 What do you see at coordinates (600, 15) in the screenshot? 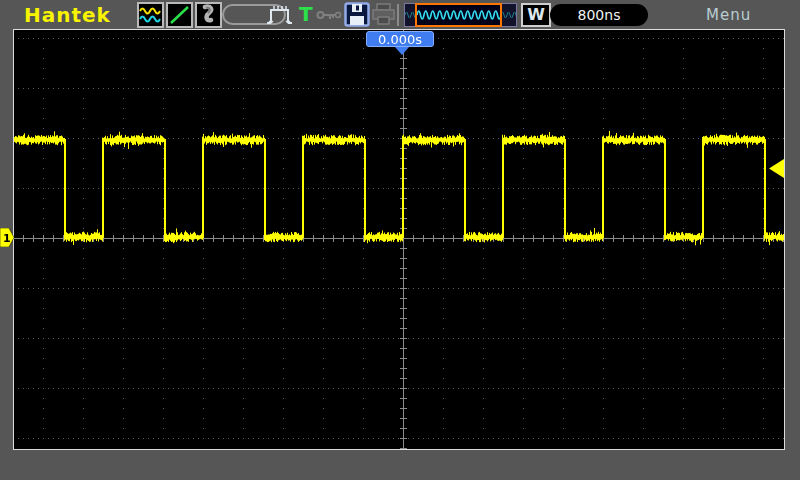
I see `timebase-value: 800ns` at bounding box center [600, 15].